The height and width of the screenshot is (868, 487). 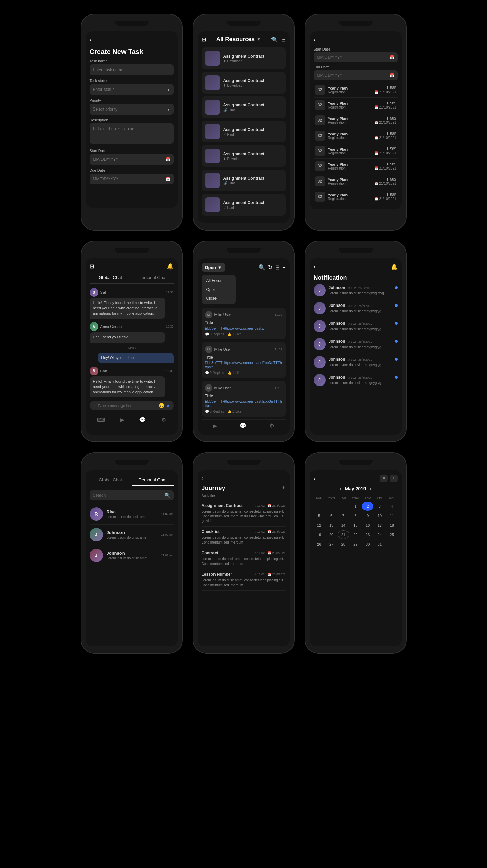 What do you see at coordinates (383, 478) in the screenshot?
I see `cal-list-btn: ≡` at bounding box center [383, 478].